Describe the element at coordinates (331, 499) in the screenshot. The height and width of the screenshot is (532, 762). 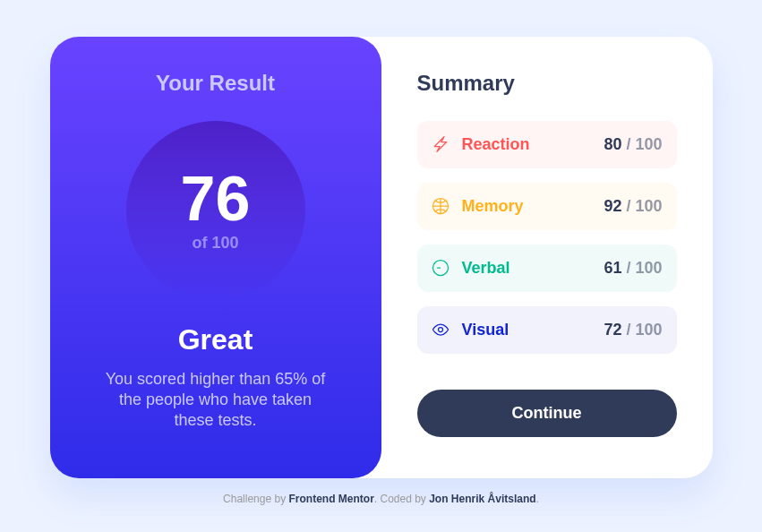
I see `attribution-link-frontend-mentor: Frontend Mentor` at that location.